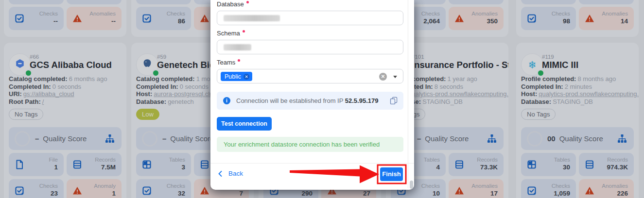 This screenshot has height=198, width=644. What do you see at coordinates (236, 77) in the screenshot?
I see `team-chip: Public✕` at bounding box center [236, 77].